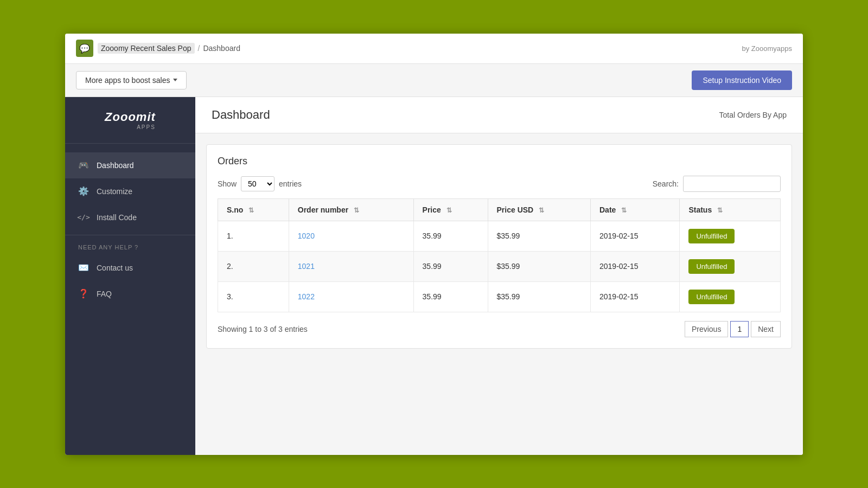 This screenshot has width=868, height=488. I want to click on table-footer: Showing 1 to 3 of 3 entries Previous 1 N…, so click(499, 329).